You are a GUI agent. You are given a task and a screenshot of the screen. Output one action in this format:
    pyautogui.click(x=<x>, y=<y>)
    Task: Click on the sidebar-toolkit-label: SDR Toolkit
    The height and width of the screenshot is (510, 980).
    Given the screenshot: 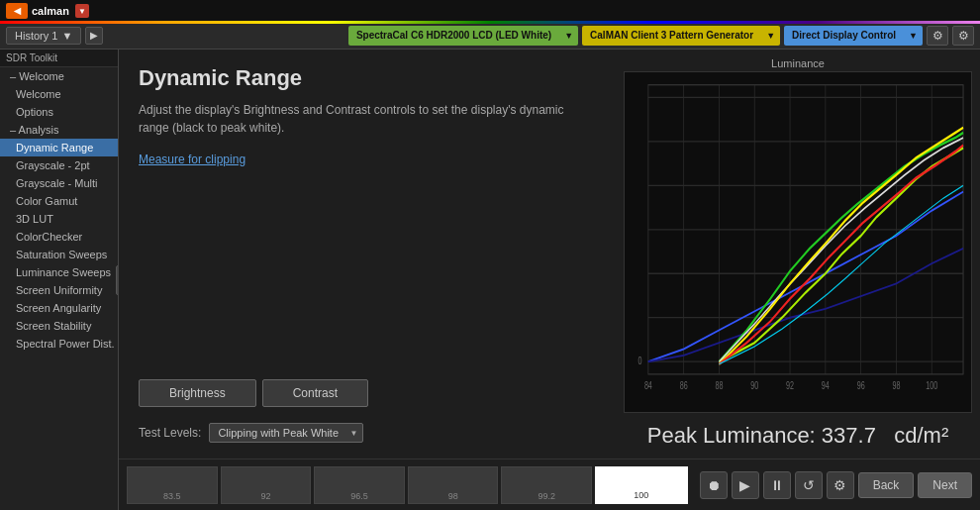 What is the action you would take?
    pyautogui.click(x=59, y=58)
    